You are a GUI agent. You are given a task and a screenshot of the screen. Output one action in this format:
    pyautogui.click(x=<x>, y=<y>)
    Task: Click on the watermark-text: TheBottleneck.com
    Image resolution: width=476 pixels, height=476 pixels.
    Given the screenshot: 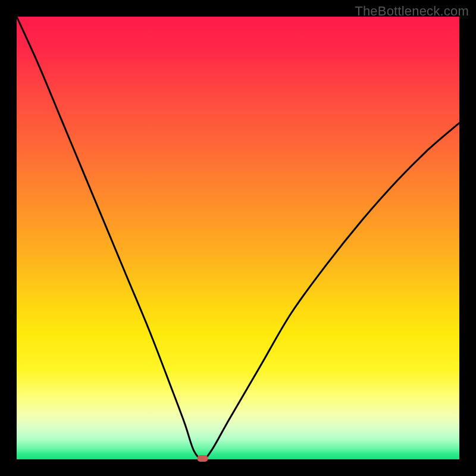 What is the action you would take?
    pyautogui.click(x=412, y=11)
    